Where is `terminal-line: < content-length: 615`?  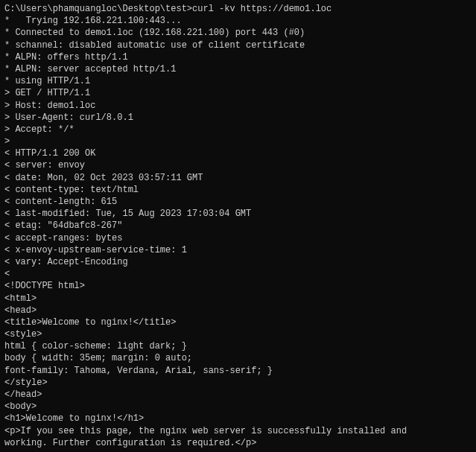
terminal-line: < content-length: 615 is located at coordinates (238, 202).